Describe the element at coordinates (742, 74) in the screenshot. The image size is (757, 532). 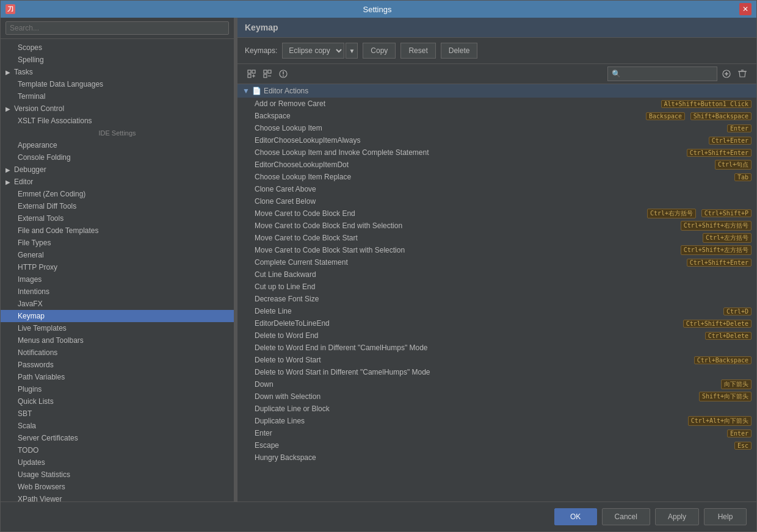
I see `remove-shortcut-btn` at that location.